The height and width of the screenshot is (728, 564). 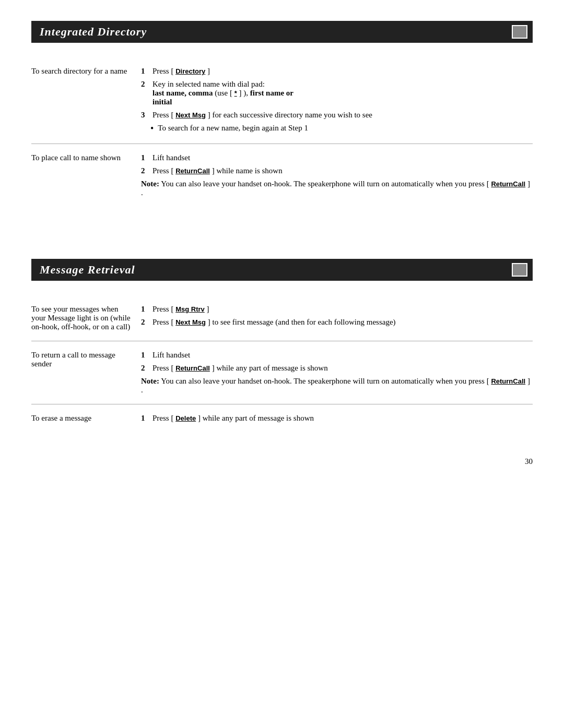 What do you see at coordinates (233, 128) in the screenshot?
I see `bullet-text-0: To search for a new name, begin again at…` at bounding box center [233, 128].